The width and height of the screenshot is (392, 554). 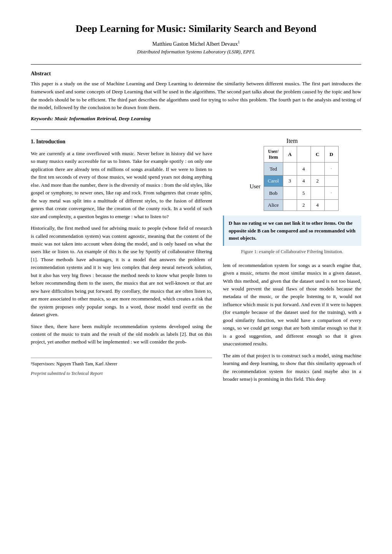 I want to click on alice-b: 2, so click(x=304, y=205).